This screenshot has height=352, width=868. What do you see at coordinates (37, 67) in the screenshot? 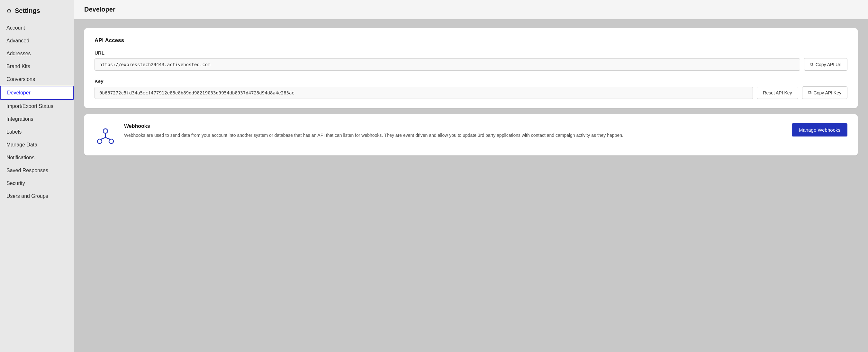
I see `sidebar-item-brand-kits: Brand Kits` at bounding box center [37, 67].